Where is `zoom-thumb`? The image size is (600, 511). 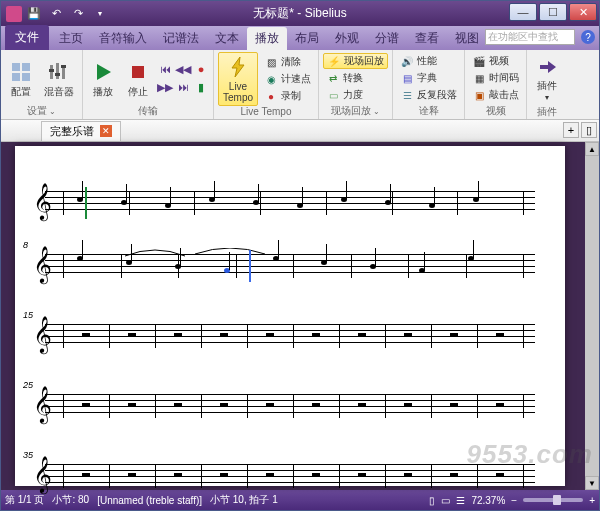
zoom-thumb is located at coordinates (557, 500).